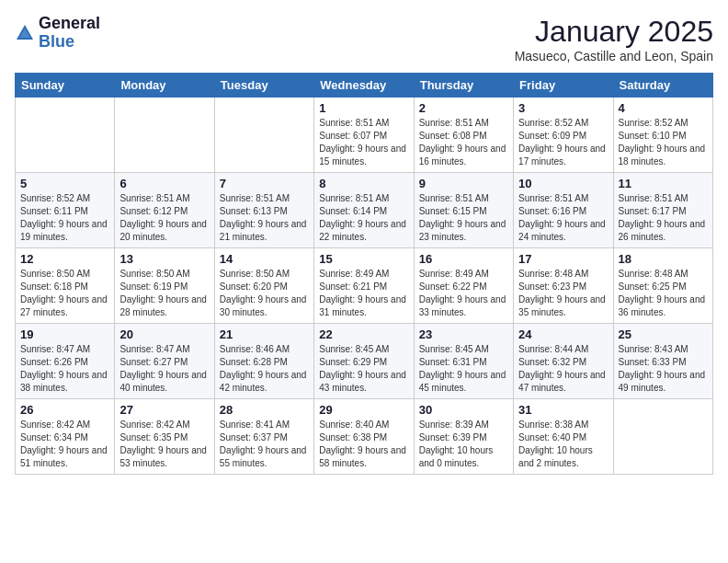 This screenshot has width=728, height=563. What do you see at coordinates (364, 109) in the screenshot?
I see `day-number: 1` at bounding box center [364, 109].